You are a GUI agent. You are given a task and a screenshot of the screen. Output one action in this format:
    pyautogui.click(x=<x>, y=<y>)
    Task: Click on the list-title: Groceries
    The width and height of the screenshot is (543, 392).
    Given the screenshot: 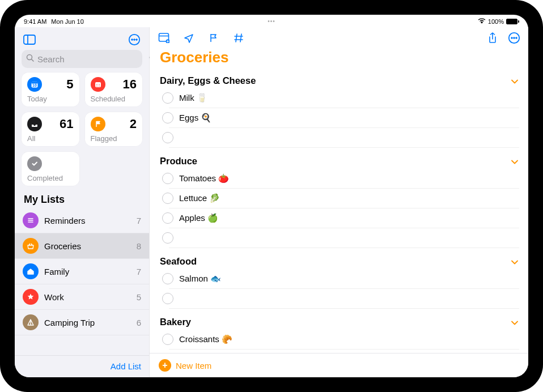 What is the action you would take?
    pyautogui.click(x=339, y=59)
    